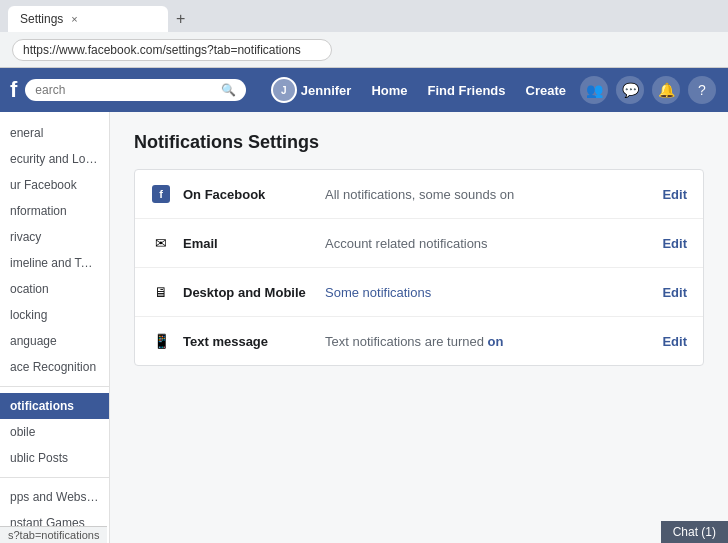 Image resolution: width=728 pixels, height=543 pixels. What do you see at coordinates (54, 367) in the screenshot?
I see `sidebar-item-face-recognition: ace Recognition` at bounding box center [54, 367].